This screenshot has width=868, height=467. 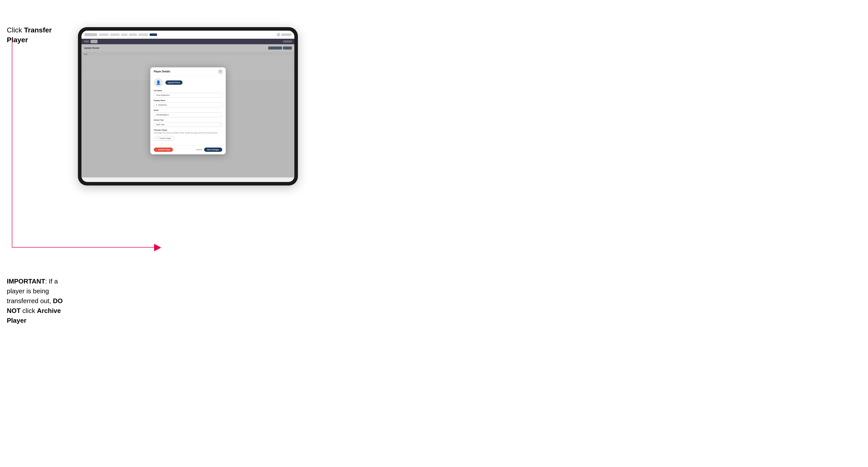 What do you see at coordinates (163, 150) in the screenshot?
I see `archive-player-button: ↑ Archive Player` at bounding box center [163, 150].